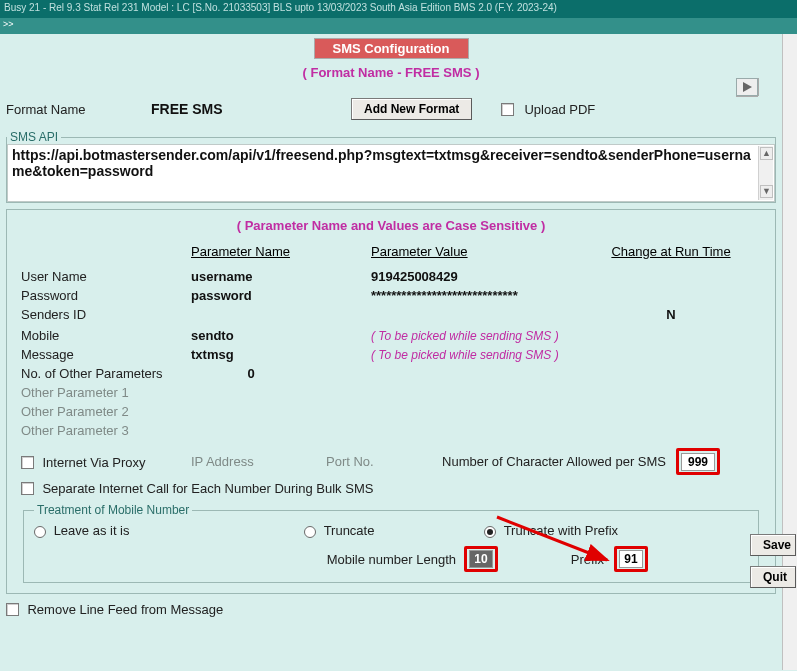 Image resolution: width=797 pixels, height=671 pixels. I want to click on save-button: Save, so click(773, 545).